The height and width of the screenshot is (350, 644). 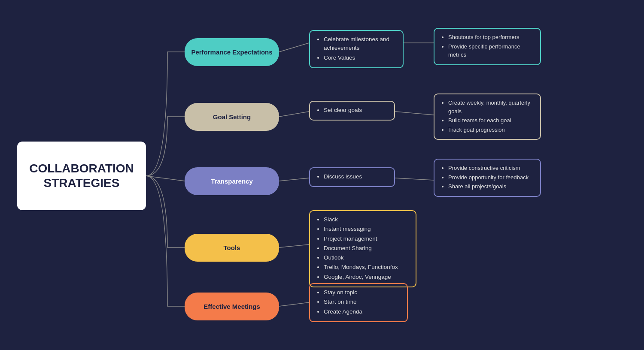 I want to click on l2-tools-list: Slack Instant messaging Project manageme…, so click(x=363, y=248).